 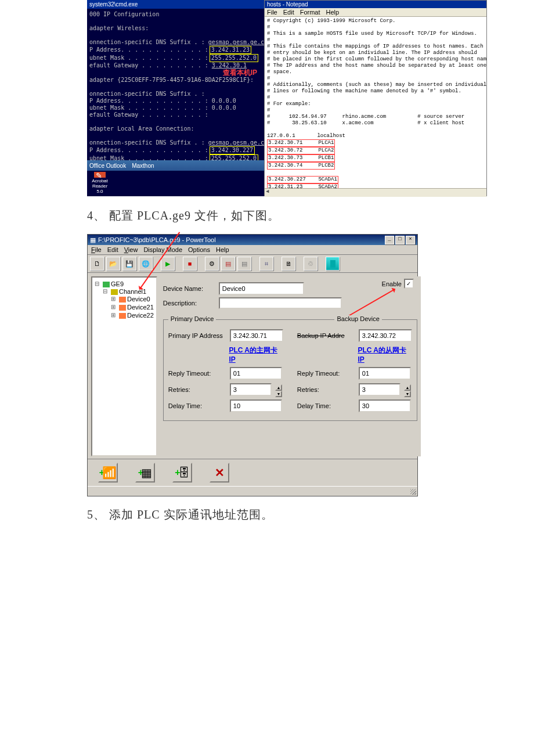 What do you see at coordinates (301, 166) in the screenshot?
I see `hosts-plcb2: 3.242.30.74 PLCB2` at bounding box center [301, 166].